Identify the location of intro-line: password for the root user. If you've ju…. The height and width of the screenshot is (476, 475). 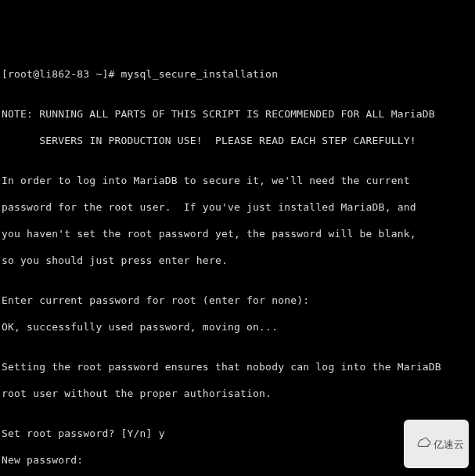
(238, 207).